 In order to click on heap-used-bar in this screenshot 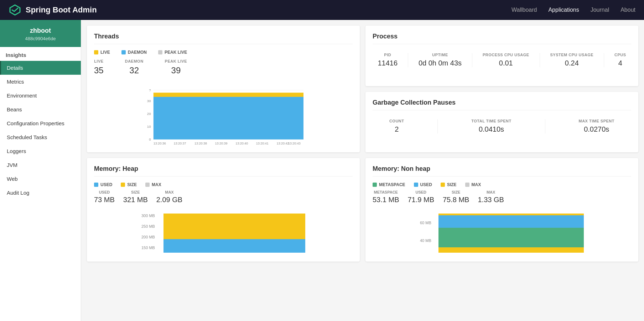, I will do `click(234, 246)`.